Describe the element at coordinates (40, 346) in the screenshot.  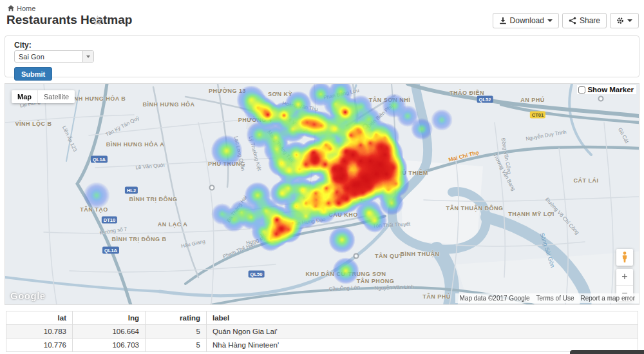
I see `cell-lat: 10.776` at that location.